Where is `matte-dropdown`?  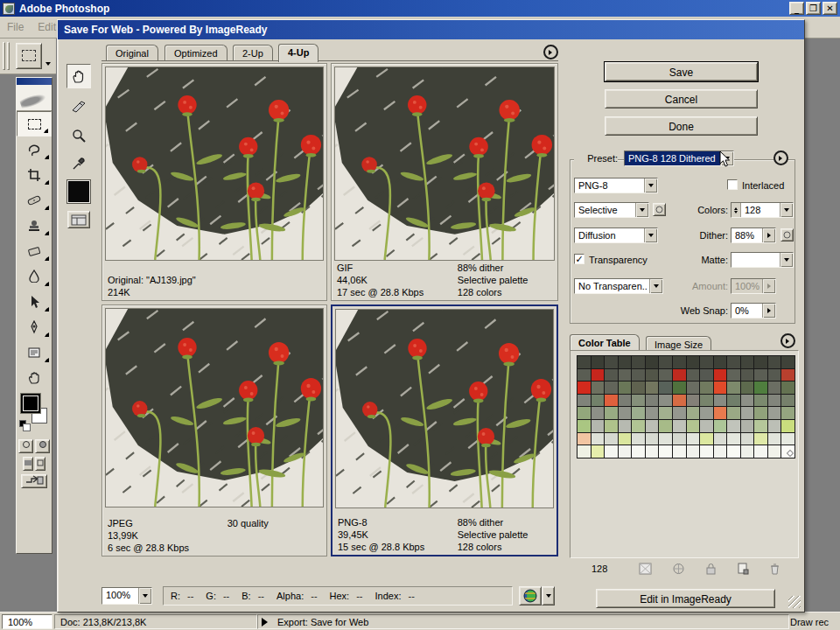 matte-dropdown is located at coordinates (762, 260).